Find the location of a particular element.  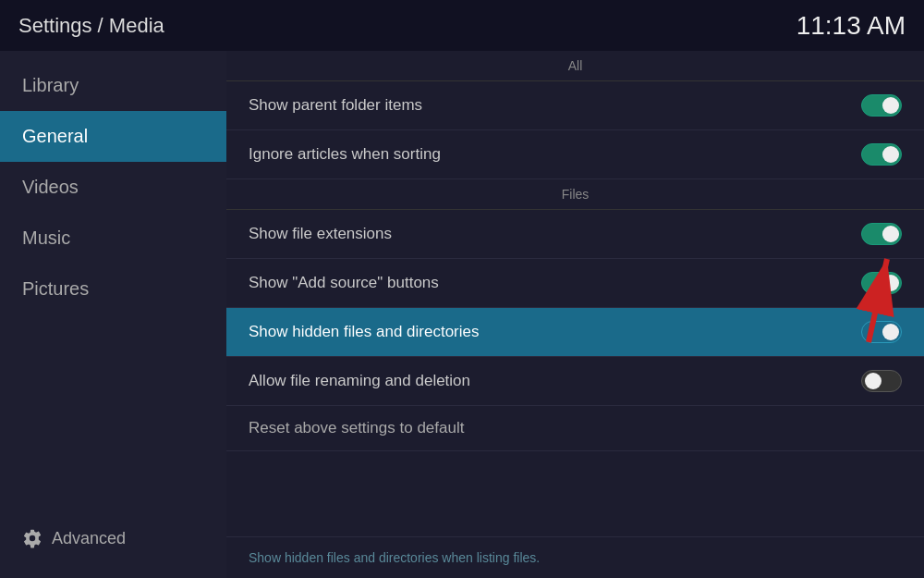

sidebar-item-label: Videos is located at coordinates (50, 187).